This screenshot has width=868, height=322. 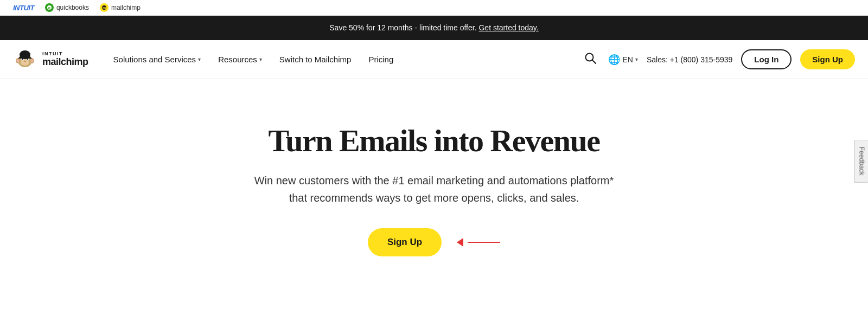 What do you see at coordinates (434, 8) in the screenshot?
I see `intuit-top-bar: INTUIT q quickbooks m mailchimp` at bounding box center [434, 8].